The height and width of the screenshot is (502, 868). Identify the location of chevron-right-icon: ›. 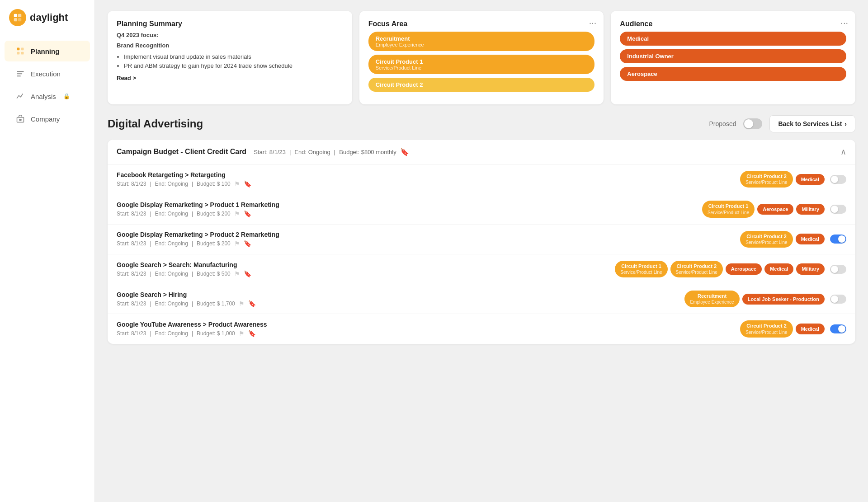
(845, 124).